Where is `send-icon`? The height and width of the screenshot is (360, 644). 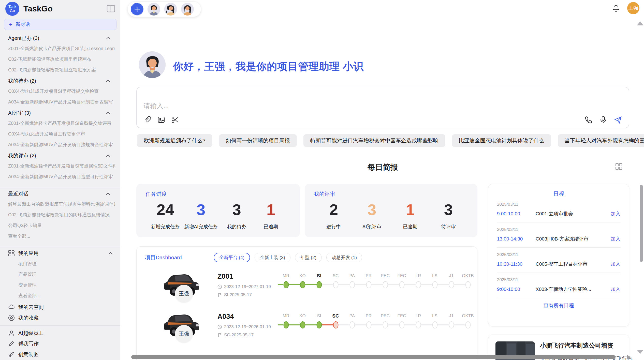
send-icon is located at coordinates (618, 120).